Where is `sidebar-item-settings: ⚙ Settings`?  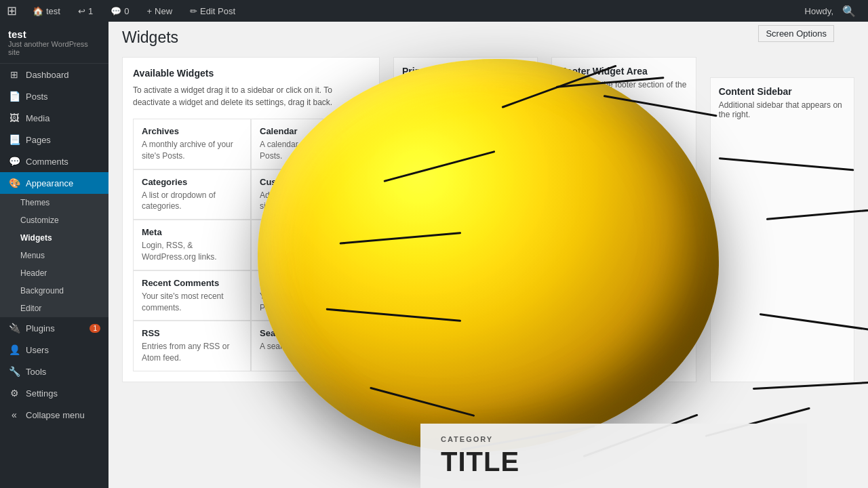 sidebar-item-settings: ⚙ Settings is located at coordinates (54, 393).